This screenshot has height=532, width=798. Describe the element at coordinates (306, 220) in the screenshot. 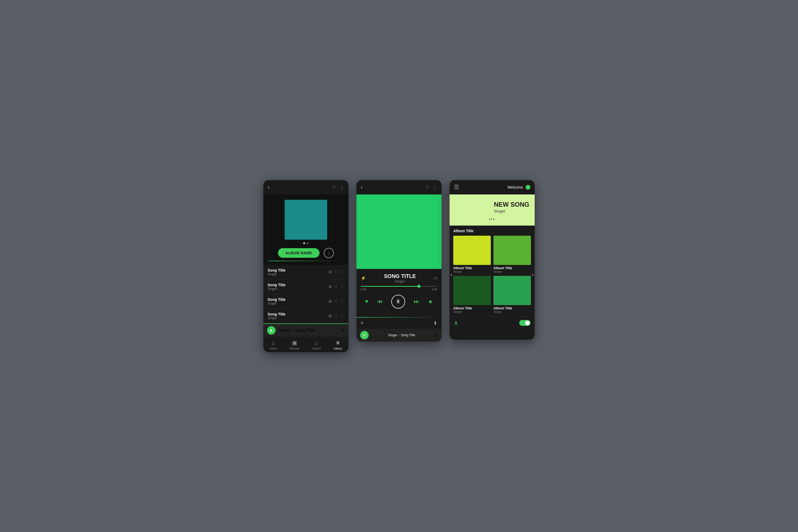

I see `album-art` at that location.